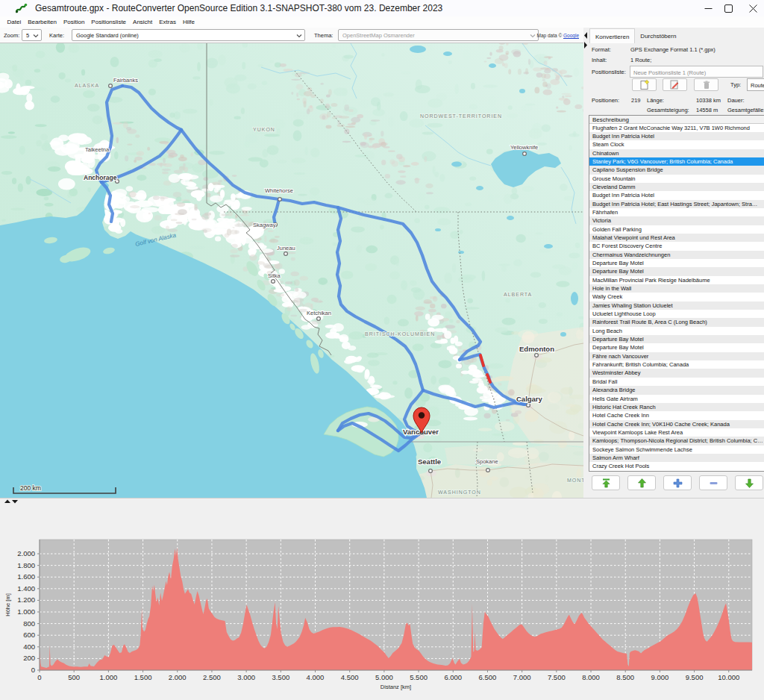 This screenshot has height=700, width=764. Describe the element at coordinates (677, 415) in the screenshot. I see `table-row: Hotel Cache Creek Inn` at that location.